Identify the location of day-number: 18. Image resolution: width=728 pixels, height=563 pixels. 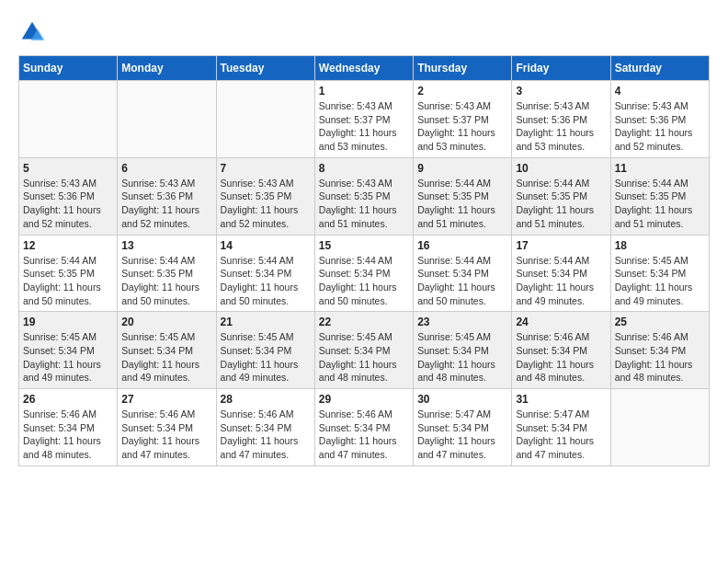
(660, 246).